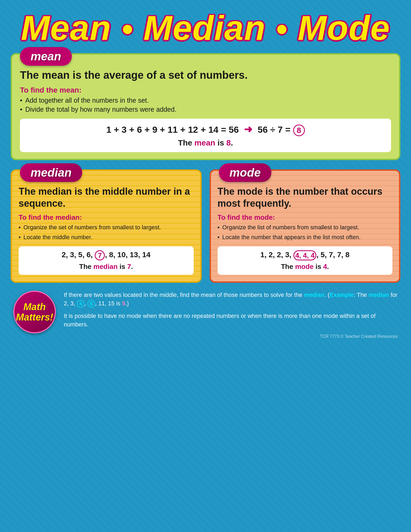 This screenshot has height=532, width=411. Describe the element at coordinates (35, 317) in the screenshot. I see `badge-line2: Matters!` at that location.